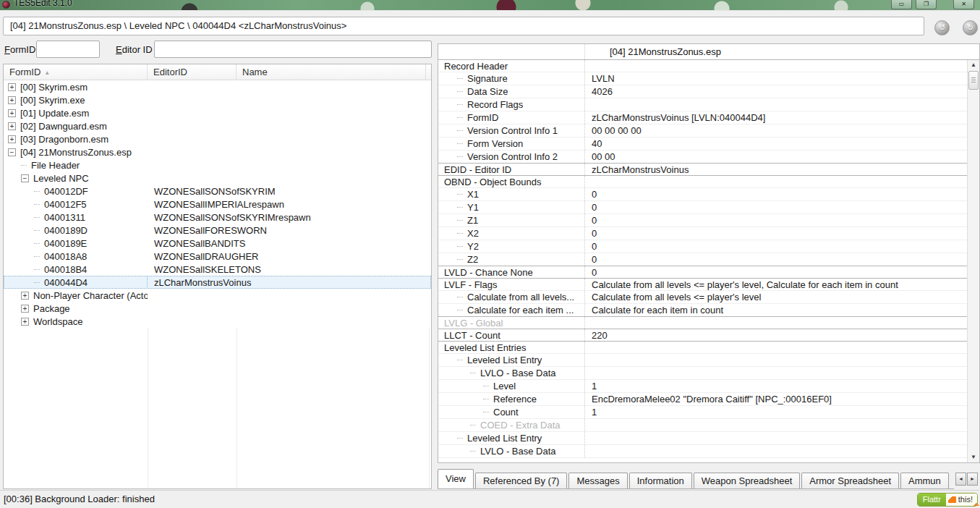 The image size is (980, 508). I want to click on record-row: Version Control Info 200 00, so click(709, 157).